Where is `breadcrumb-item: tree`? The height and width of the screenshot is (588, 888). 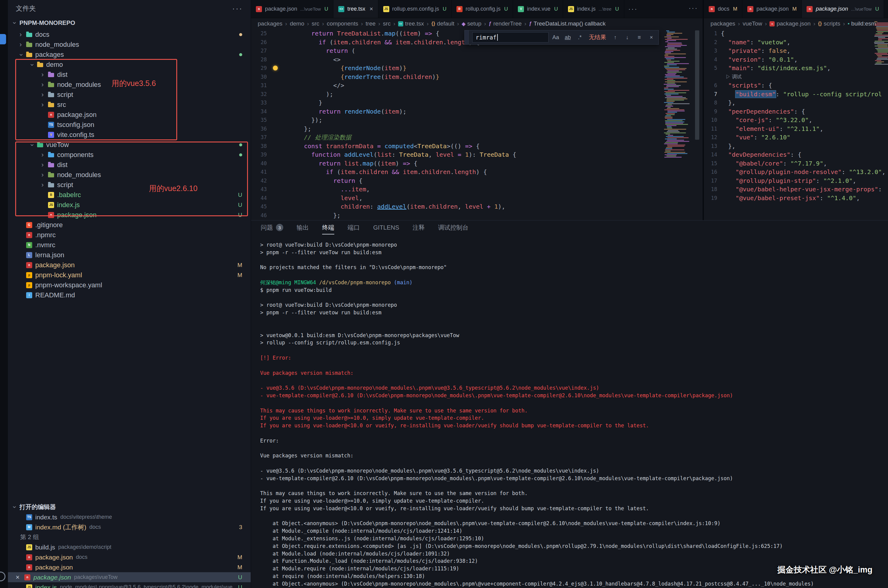 breadcrumb-item: tree is located at coordinates (371, 24).